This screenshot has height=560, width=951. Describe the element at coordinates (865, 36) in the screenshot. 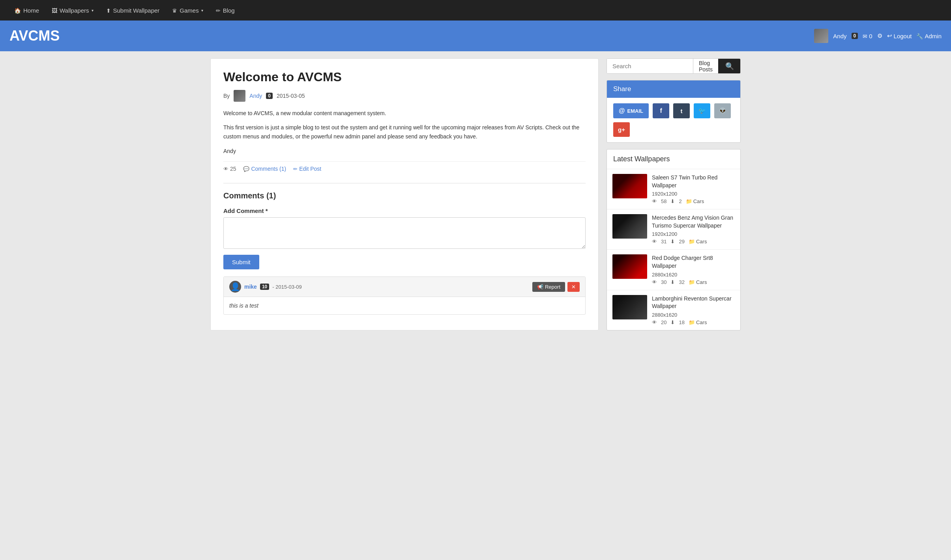

I see `message-icon` at that location.